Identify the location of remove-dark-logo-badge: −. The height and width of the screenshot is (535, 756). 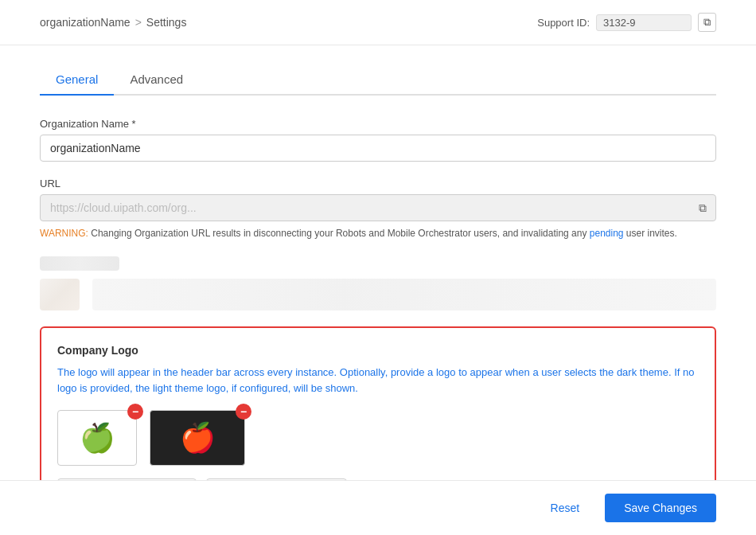
(244, 412).